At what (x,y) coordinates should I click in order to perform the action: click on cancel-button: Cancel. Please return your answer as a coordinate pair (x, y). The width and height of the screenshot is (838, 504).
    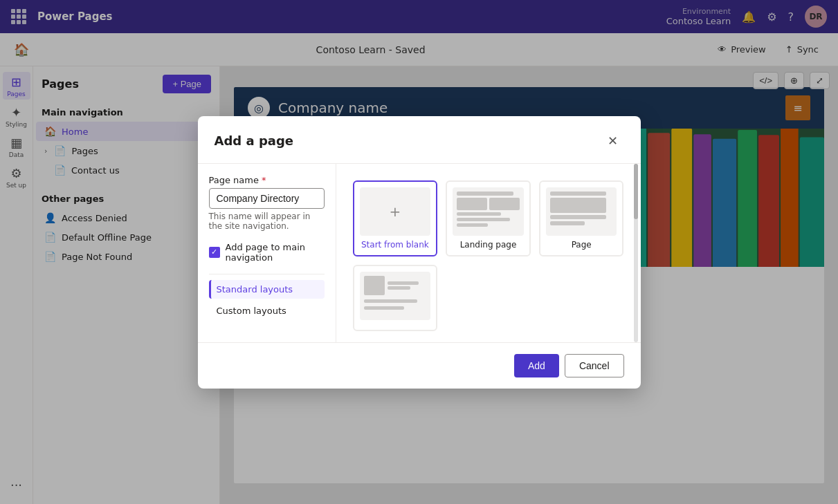
    Looking at the image, I should click on (594, 366).